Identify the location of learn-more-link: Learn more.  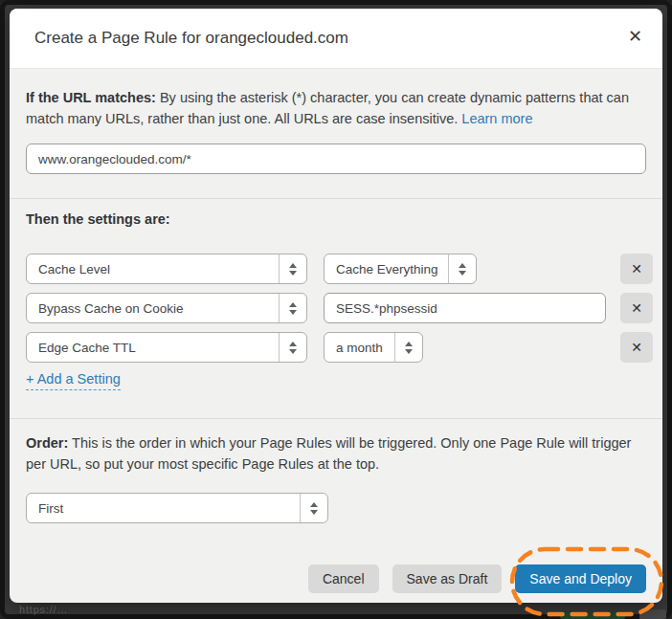
(497, 119).